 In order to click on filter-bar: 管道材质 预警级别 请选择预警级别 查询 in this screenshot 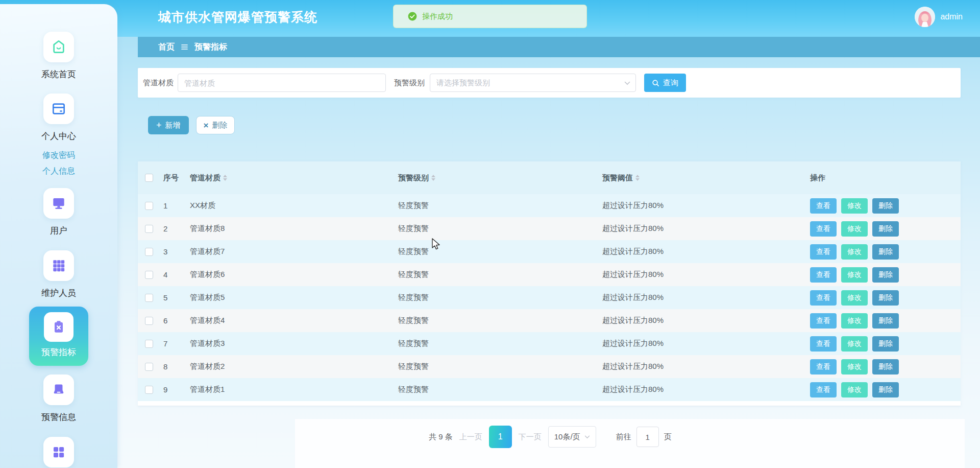, I will do `click(549, 83)`.